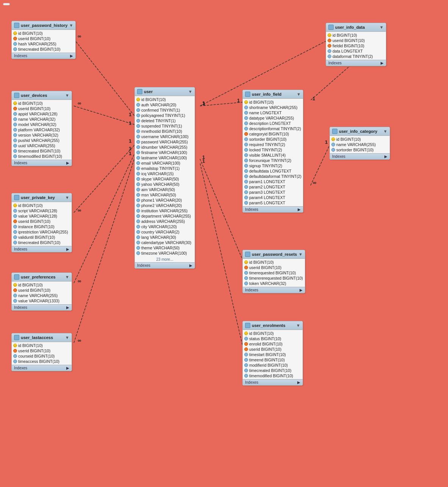  I want to click on table-header-user_password_history: user_password_history ▼, so click(44, 26).